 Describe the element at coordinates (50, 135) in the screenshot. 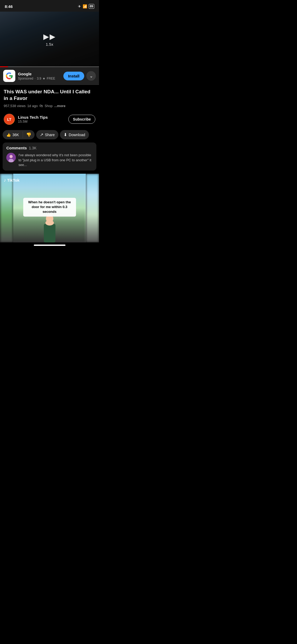

I see `share-label: Share` at that location.